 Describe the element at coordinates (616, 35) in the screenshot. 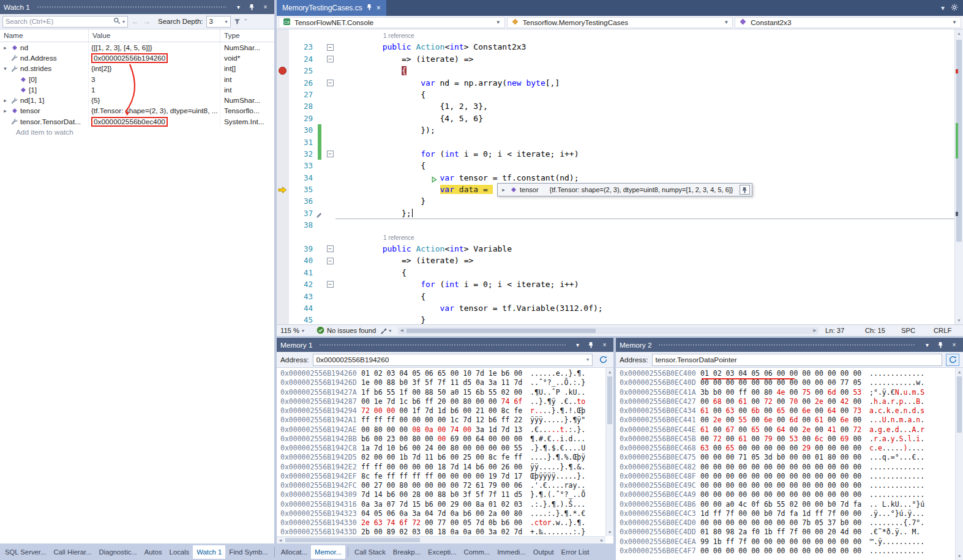

I see `codelens-row: 1 reference` at that location.